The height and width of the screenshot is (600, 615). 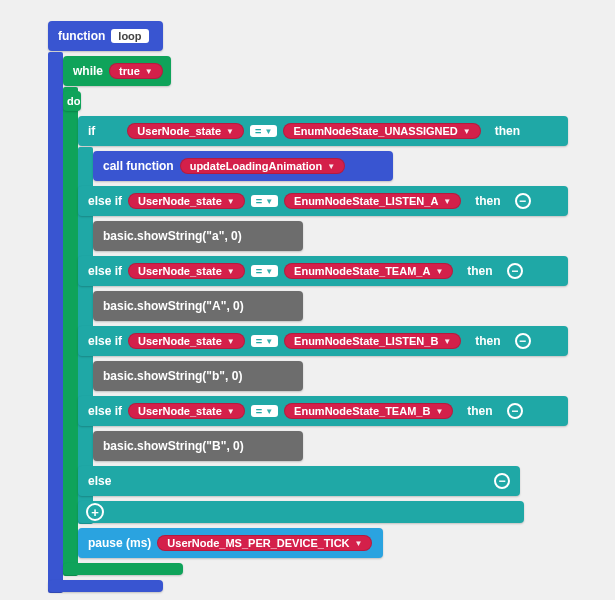 What do you see at coordinates (186, 341) in the screenshot?
I see `elseif3-var-pill: UserNode_state▼` at bounding box center [186, 341].